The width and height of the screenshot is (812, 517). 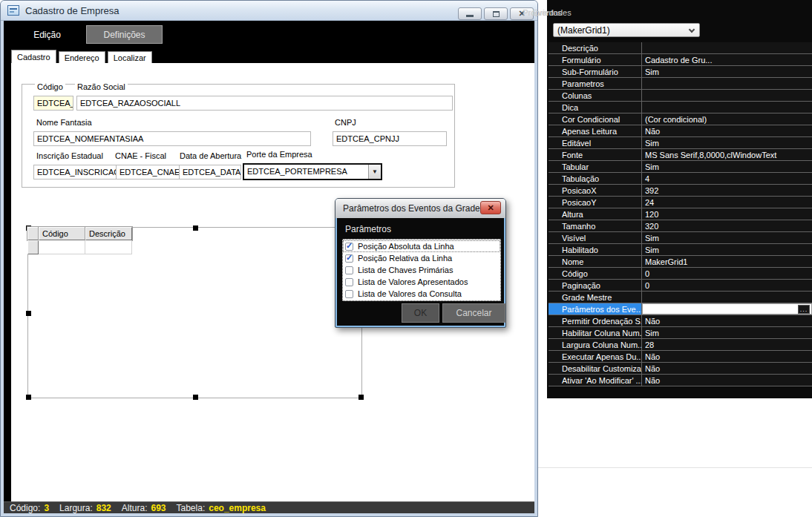 What do you see at coordinates (680, 262) in the screenshot?
I see `property-row: Nome MakerGrid1 ...` at bounding box center [680, 262].